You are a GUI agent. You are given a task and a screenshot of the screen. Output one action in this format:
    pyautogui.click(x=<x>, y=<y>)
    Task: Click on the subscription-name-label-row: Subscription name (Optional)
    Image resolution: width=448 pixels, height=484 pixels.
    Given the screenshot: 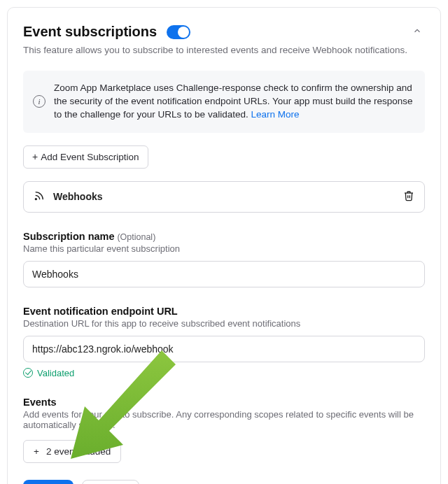 What is the action you would take?
    pyautogui.click(x=224, y=236)
    